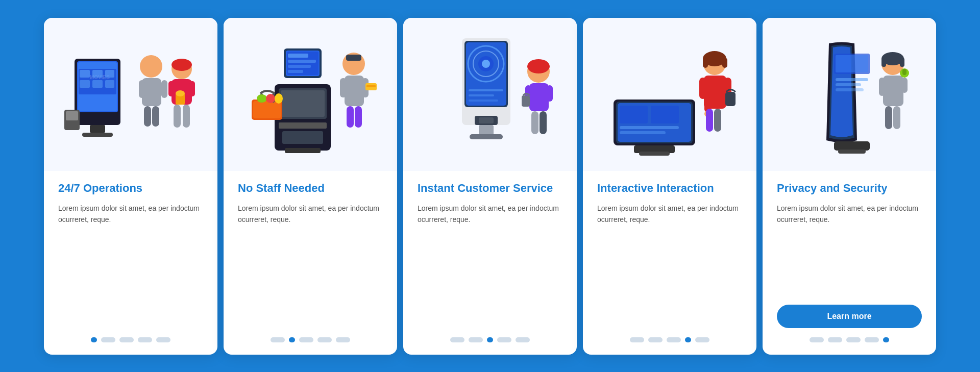 Image resolution: width=980 pixels, height=372 pixels. I want to click on card-1-title: 24/7 Operations, so click(131, 189).